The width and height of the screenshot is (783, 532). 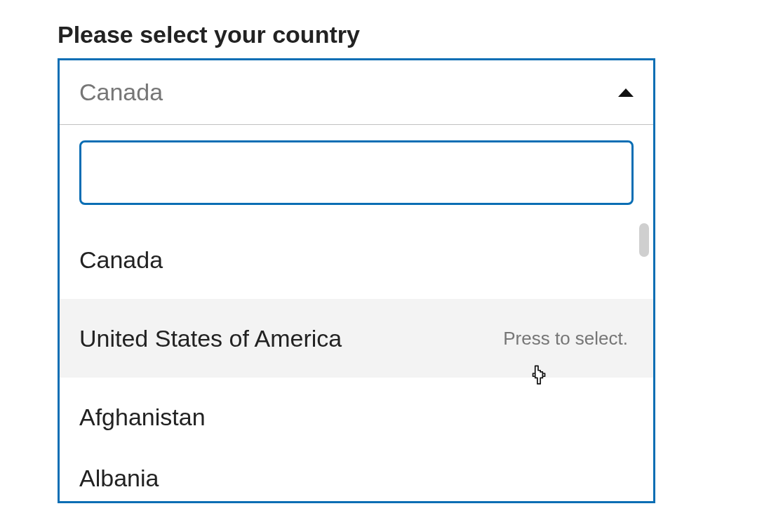 I want to click on option-label: Canada, so click(x=121, y=260).